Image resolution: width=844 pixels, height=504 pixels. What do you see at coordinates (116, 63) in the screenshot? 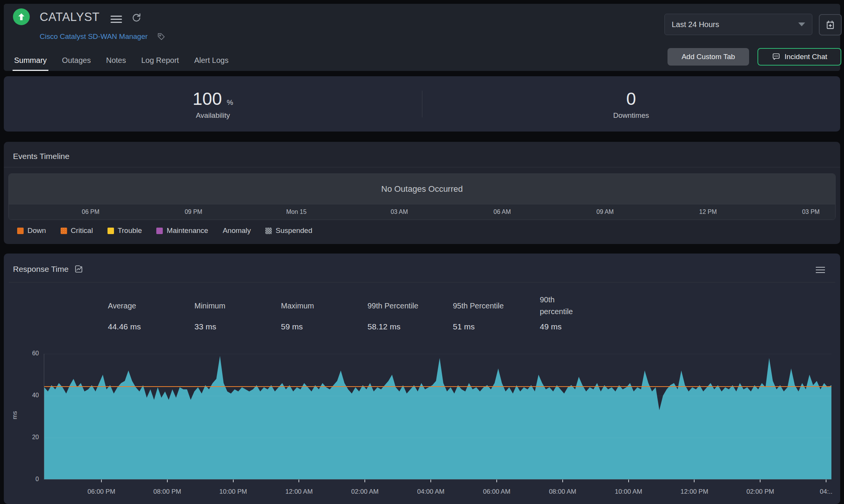
I see `tab-notes: Notes` at bounding box center [116, 63].